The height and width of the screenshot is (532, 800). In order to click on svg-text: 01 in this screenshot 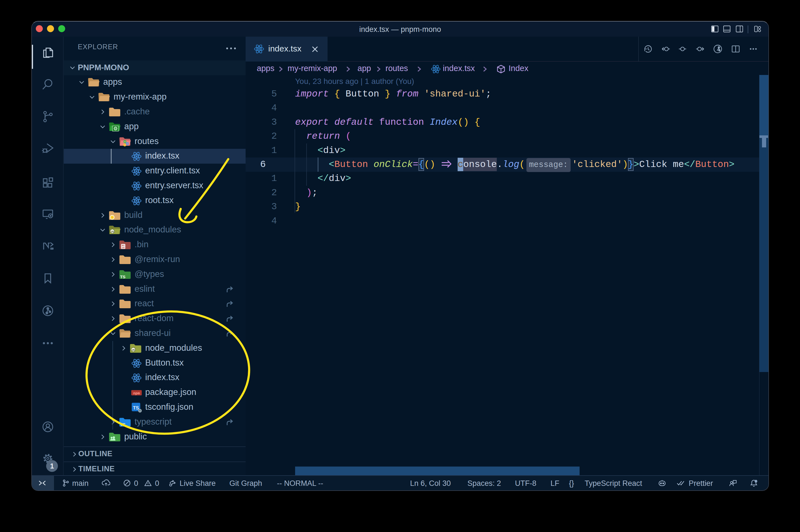, I will do `click(123, 246)`.